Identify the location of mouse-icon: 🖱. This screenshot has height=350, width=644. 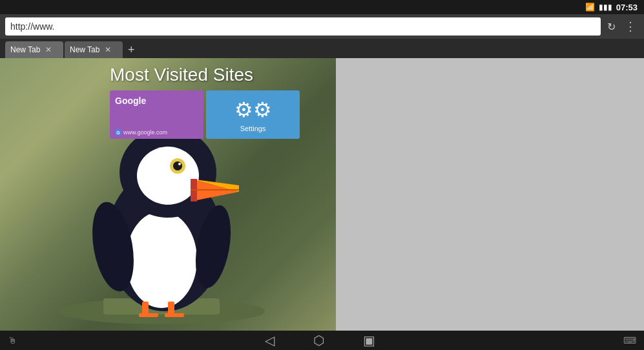
(12, 340).